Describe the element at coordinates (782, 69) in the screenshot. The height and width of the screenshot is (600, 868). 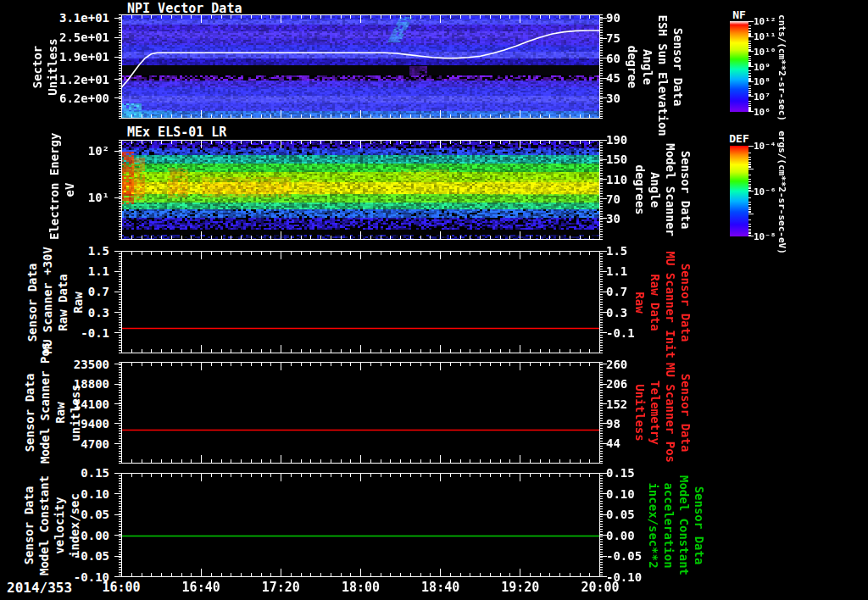
I see `nf-colorbar-unit: cnts/(cm**2-sr-sec)` at that location.